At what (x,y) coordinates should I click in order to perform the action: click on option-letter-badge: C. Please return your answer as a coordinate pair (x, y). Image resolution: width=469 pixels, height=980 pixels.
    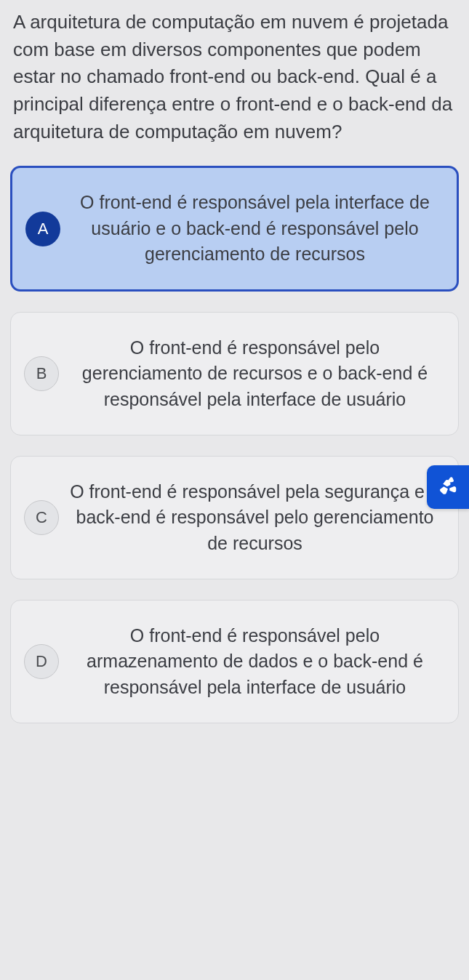
    Looking at the image, I should click on (41, 518).